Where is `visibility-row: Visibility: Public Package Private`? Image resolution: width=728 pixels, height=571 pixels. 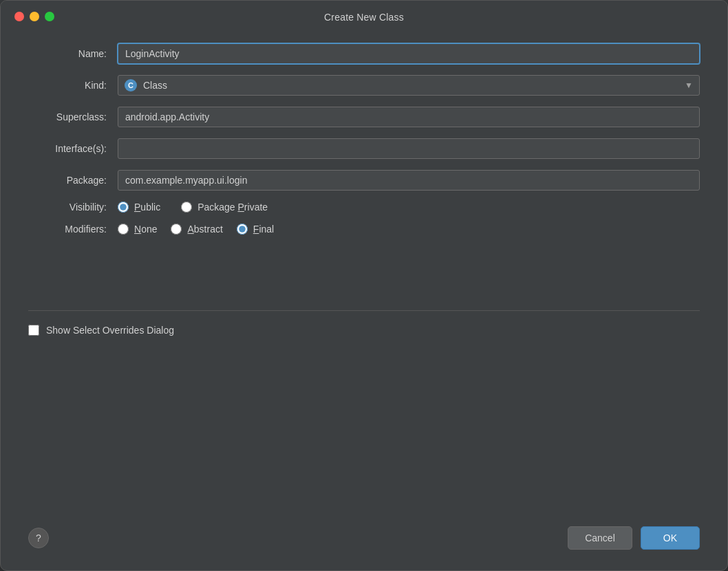
visibility-row: Visibility: Public Package Private is located at coordinates (364, 207).